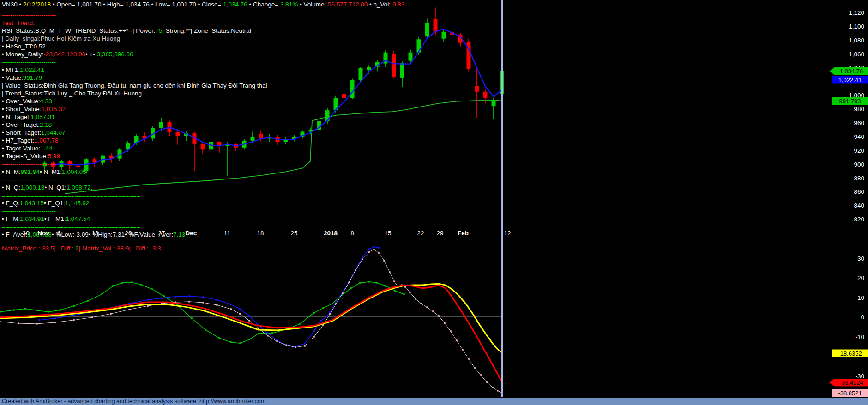 The width and height of the screenshot is (868, 405). What do you see at coordinates (72, 93) in the screenshot?
I see `info-segment: | Trend_Status:Tich Luy _ Cho Thay Đôi X…` at bounding box center [72, 93].